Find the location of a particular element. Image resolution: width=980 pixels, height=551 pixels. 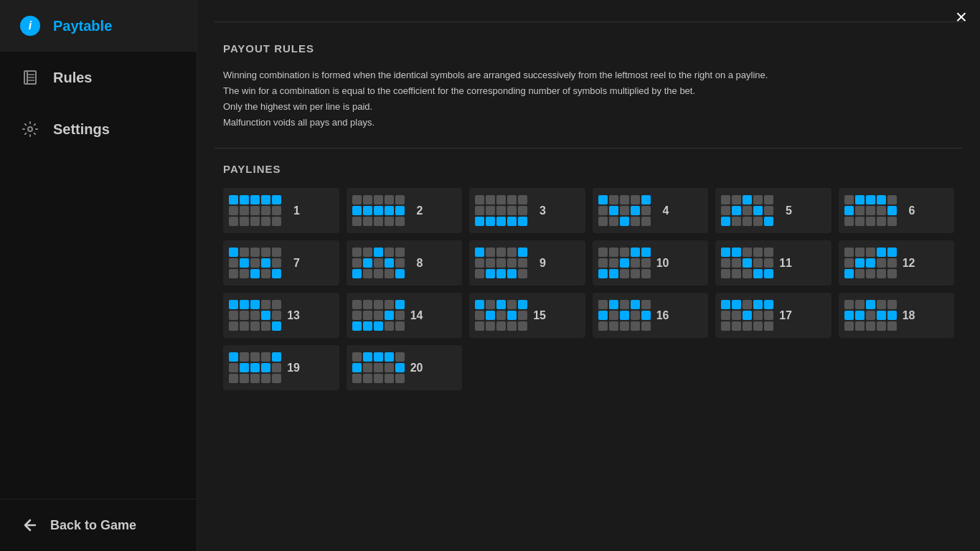

sidebar-item-paytable: i Paytable is located at coordinates (98, 26).